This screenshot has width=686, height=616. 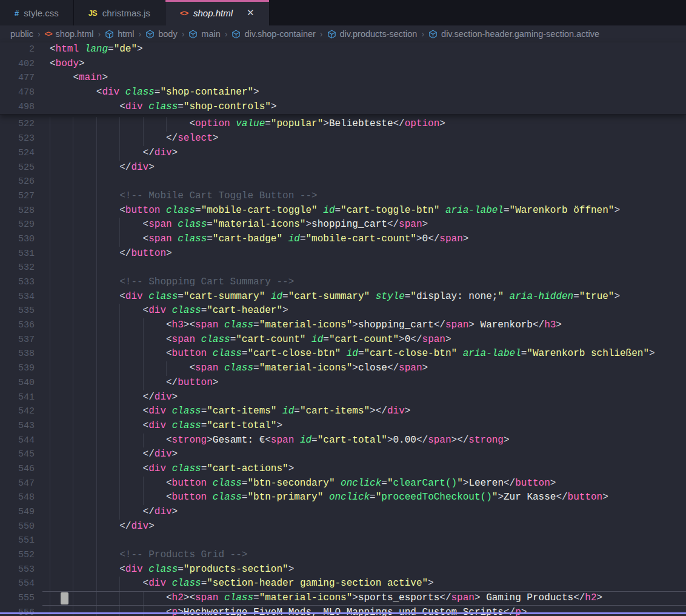 I want to click on code-line-547: 547<button class="btn-secondary" onclick…, so click(x=343, y=484).